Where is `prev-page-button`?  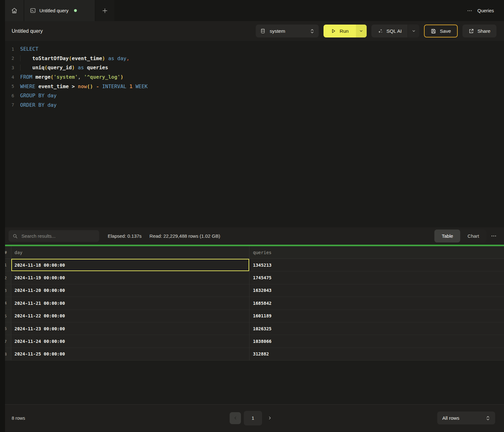 prev-page-button is located at coordinates (235, 418).